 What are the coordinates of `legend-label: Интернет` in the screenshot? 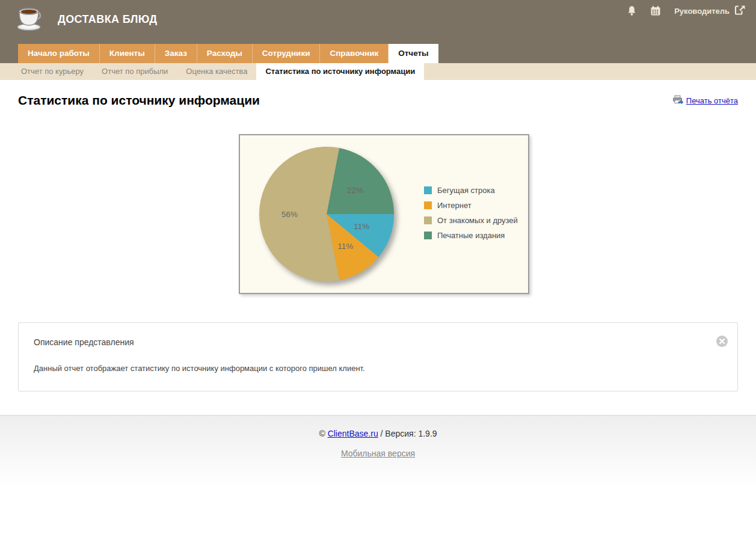 It's located at (455, 206).